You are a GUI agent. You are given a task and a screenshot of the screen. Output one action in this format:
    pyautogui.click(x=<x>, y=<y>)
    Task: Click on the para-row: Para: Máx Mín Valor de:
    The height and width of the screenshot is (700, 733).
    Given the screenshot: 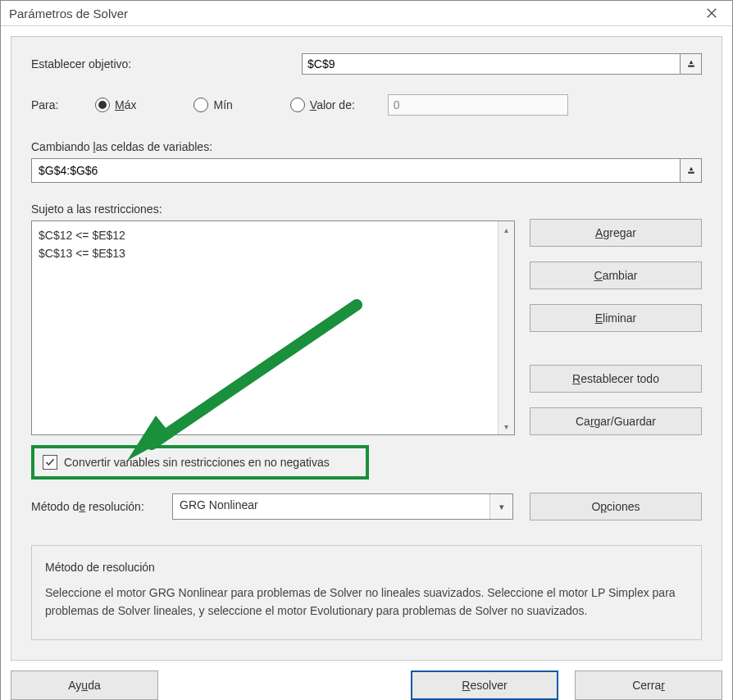 What is the action you would take?
    pyautogui.click(x=366, y=105)
    